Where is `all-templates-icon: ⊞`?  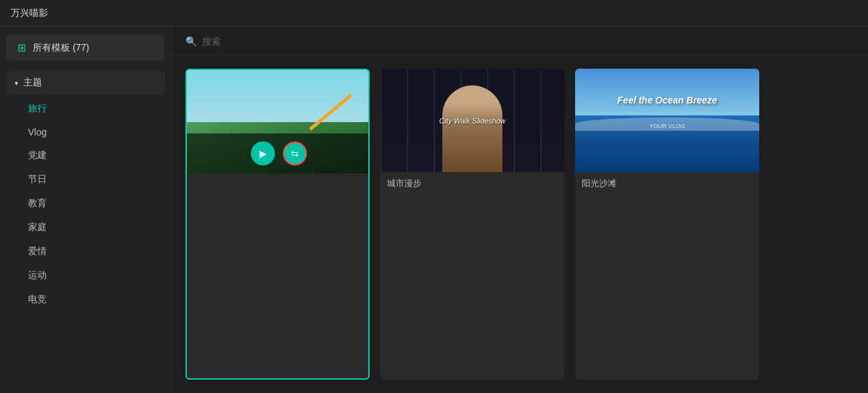 all-templates-icon: ⊞ is located at coordinates (21, 48).